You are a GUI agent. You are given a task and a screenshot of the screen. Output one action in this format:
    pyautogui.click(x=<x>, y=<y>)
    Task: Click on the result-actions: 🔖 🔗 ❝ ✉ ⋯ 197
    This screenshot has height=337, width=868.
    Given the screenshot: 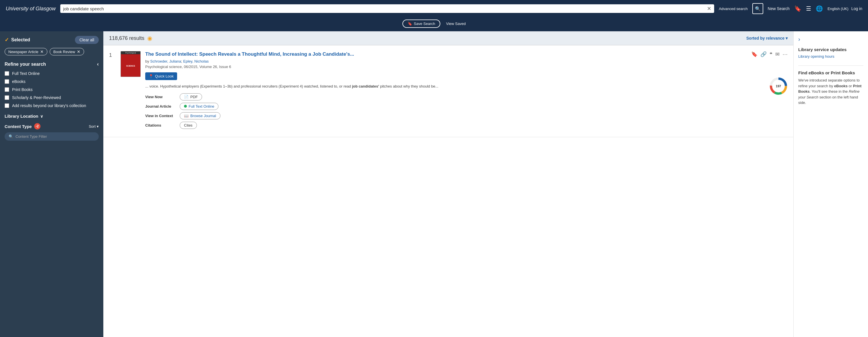 What is the action you would take?
    pyautogui.click(x=765, y=91)
    